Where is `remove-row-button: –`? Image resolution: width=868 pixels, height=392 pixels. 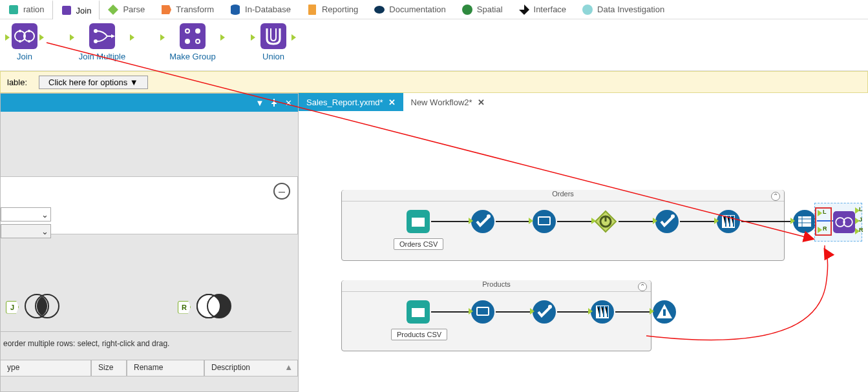
remove-row-button: – is located at coordinates (282, 191).